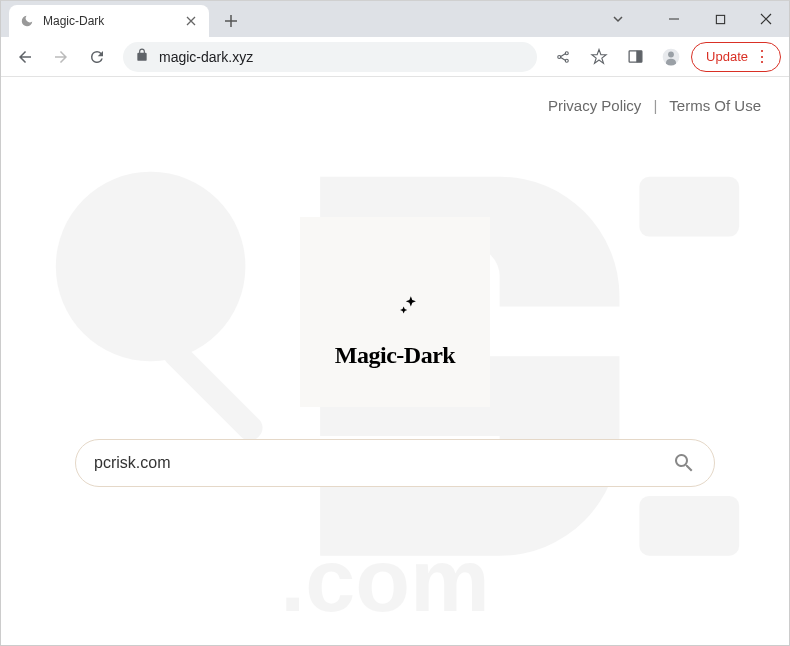 Image resolution: width=790 pixels, height=646 pixels. What do you see at coordinates (61, 57) in the screenshot?
I see `forward-button` at bounding box center [61, 57].